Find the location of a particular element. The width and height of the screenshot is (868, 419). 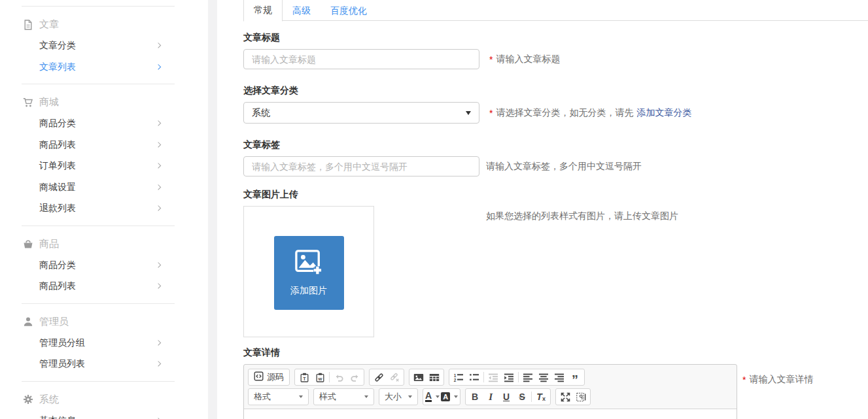

sidebar-item-label: 文章列表 is located at coordinates (58, 67).